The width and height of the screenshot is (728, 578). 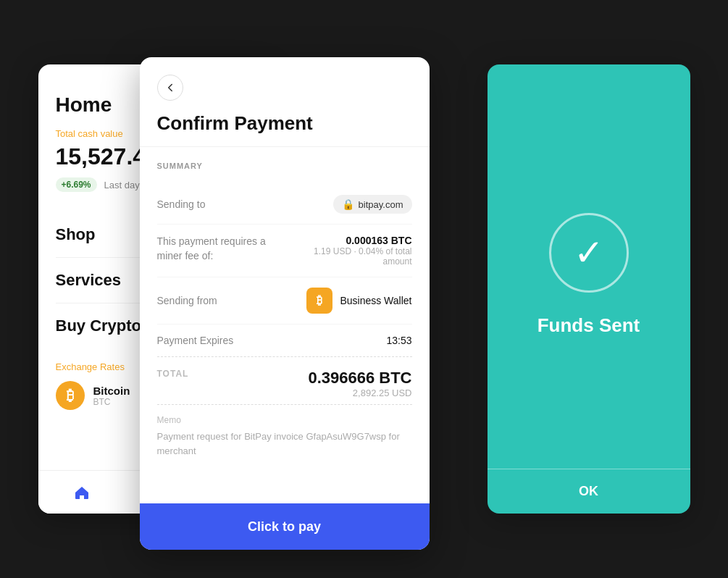 I want to click on memo-section: Memo Payment request for BitPay invoice …, so click(x=285, y=436).